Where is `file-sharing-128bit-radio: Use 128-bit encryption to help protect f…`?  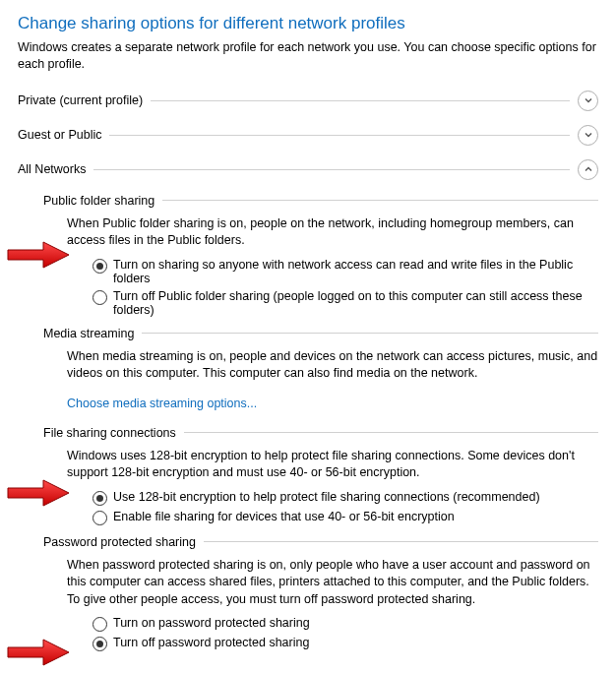 file-sharing-128bit-radio: Use 128-bit encryption to help protect f… is located at coordinates (345, 498).